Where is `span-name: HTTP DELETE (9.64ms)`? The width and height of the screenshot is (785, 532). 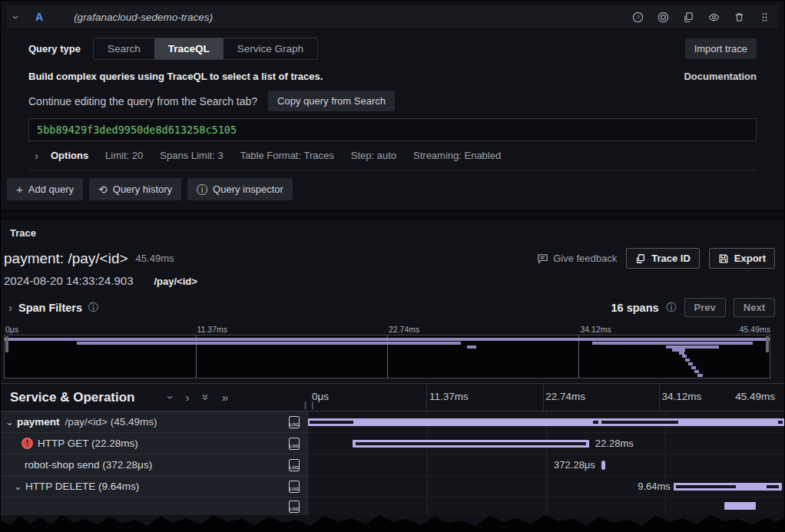 span-name: HTTP DELETE (9.64ms) is located at coordinates (82, 487).